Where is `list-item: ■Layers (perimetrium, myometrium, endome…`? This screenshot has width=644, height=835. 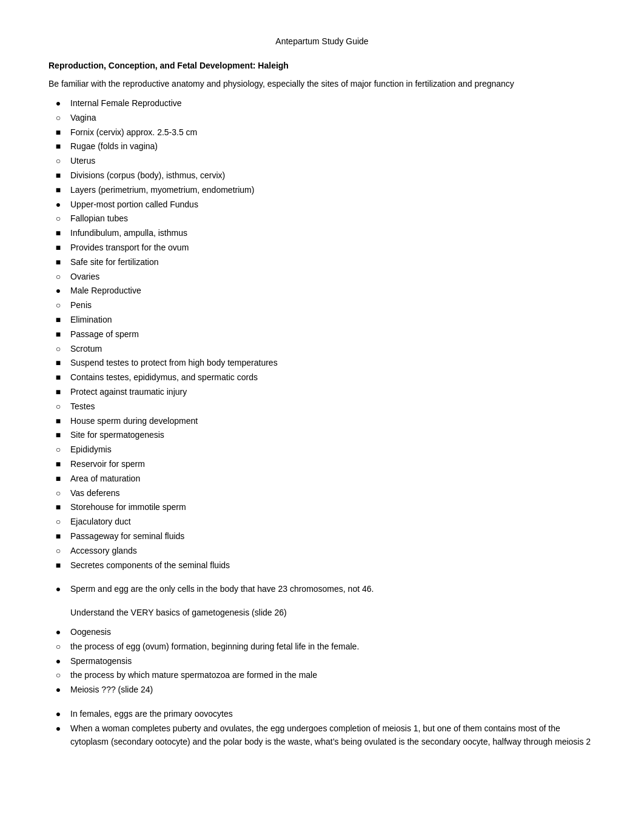
list-item: ■Layers (perimetrium, myometrium, endome… is located at coordinates (322, 190).